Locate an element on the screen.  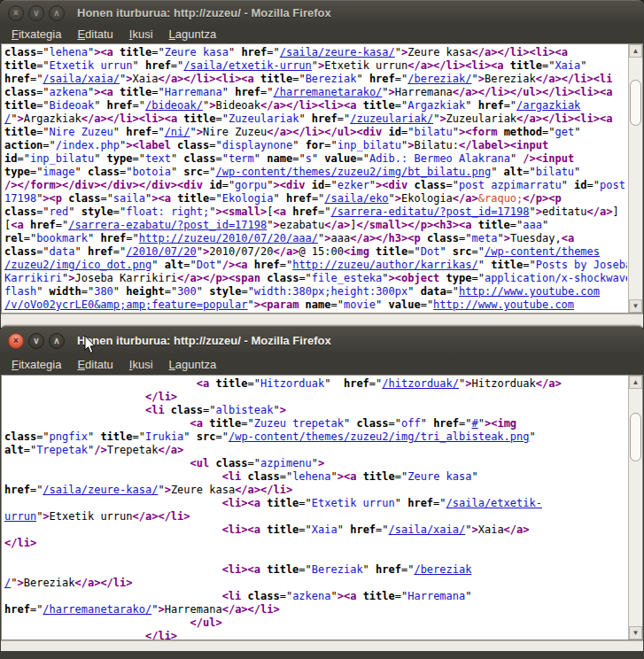
source-link: /saila/etxetik-urrun is located at coordinates (248, 66).